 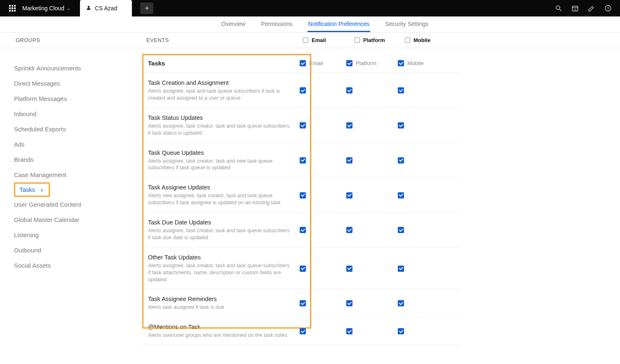 What do you see at coordinates (74, 204) in the screenshot?
I see `sidebar-item-ugc: User Generated Content` at bounding box center [74, 204].